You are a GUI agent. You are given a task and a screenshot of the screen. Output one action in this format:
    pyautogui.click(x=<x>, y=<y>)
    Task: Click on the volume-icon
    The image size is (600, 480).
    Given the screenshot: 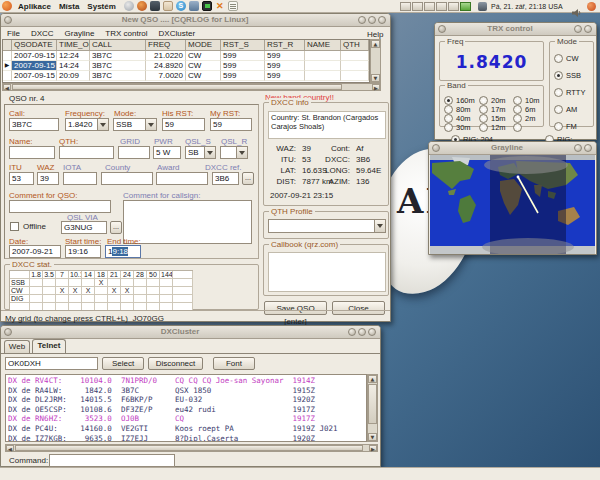 What is the action you would take?
    pyautogui.click(x=576, y=12)
    